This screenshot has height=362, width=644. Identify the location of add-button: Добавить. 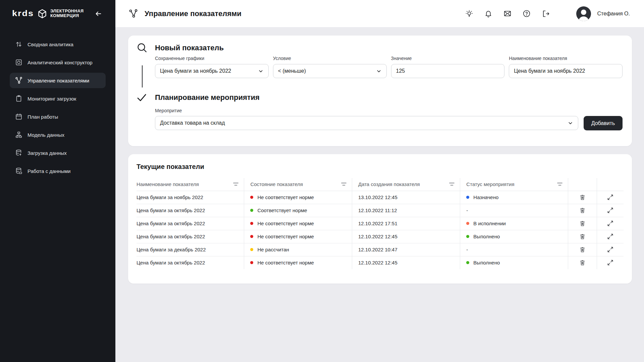
(603, 123).